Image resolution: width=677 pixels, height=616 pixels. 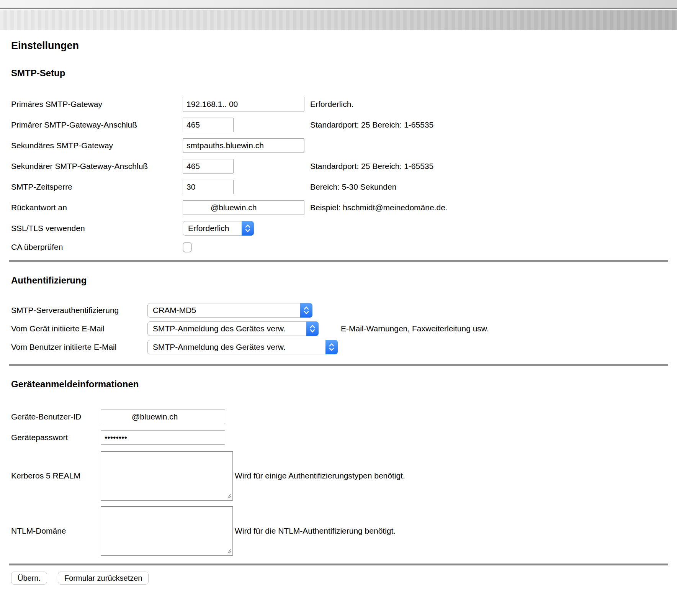 What do you see at coordinates (338, 15) in the screenshot?
I see `header-gradient-bar` at bounding box center [338, 15].